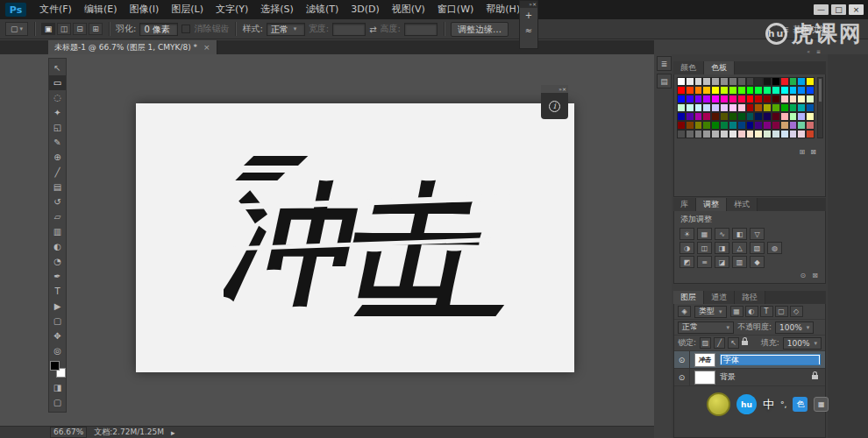 The image size is (868, 438). What do you see at coordinates (722, 262) in the screenshot?
I see `threshold-icon: ◪` at bounding box center [722, 262].